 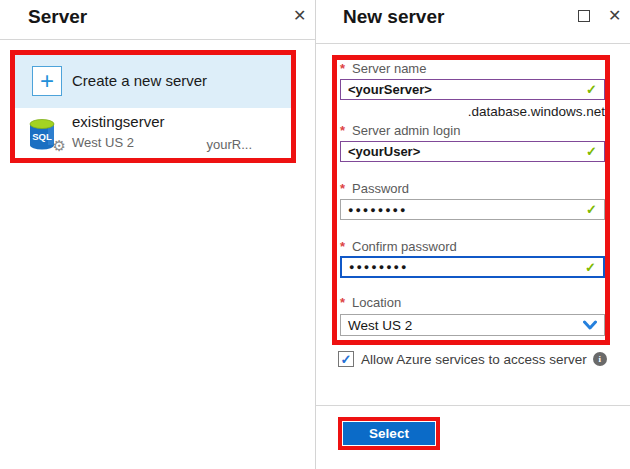 What do you see at coordinates (103, 142) in the screenshot?
I see `server-location-text: West US 2` at bounding box center [103, 142].